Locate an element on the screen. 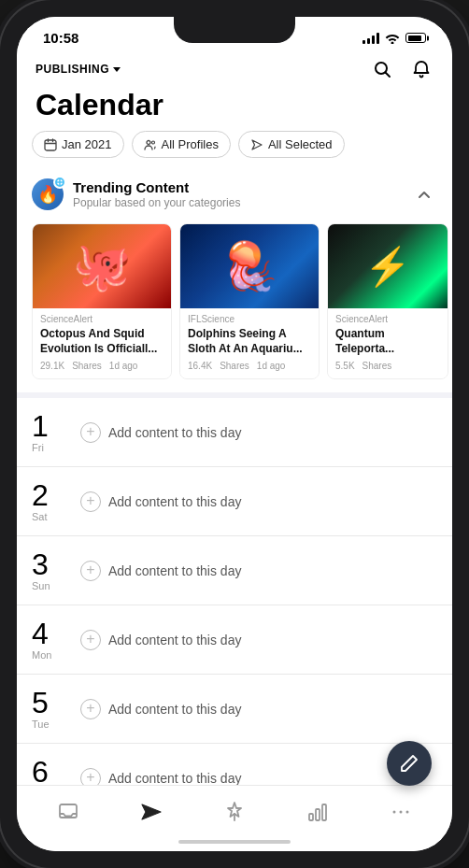  inbox-icon is located at coordinates (68, 812).